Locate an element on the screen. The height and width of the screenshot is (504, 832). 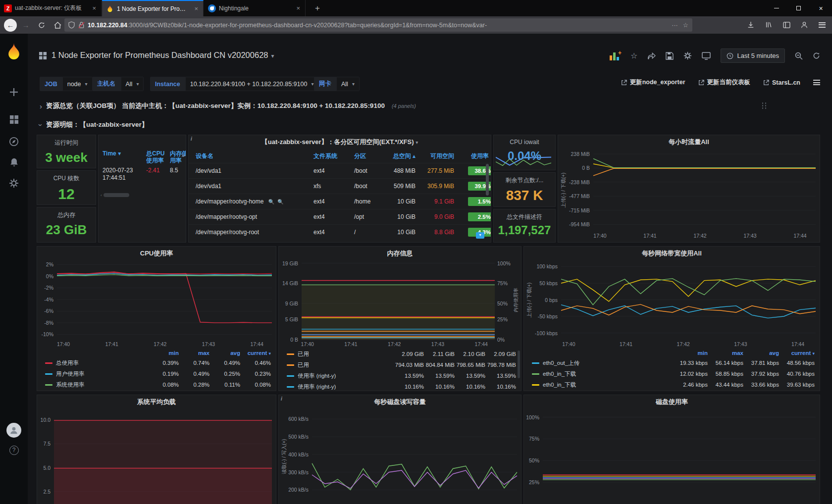
home-button is located at coordinates (57, 25).